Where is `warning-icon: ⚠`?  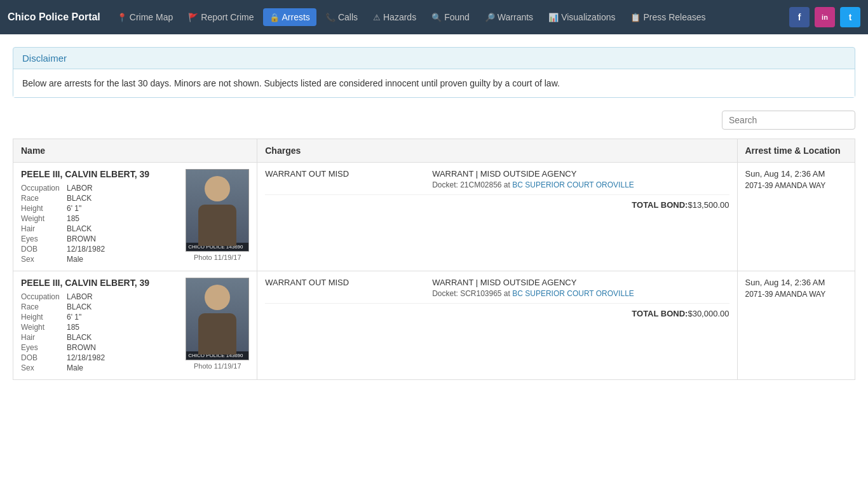
warning-icon: ⚠ is located at coordinates (377, 18).